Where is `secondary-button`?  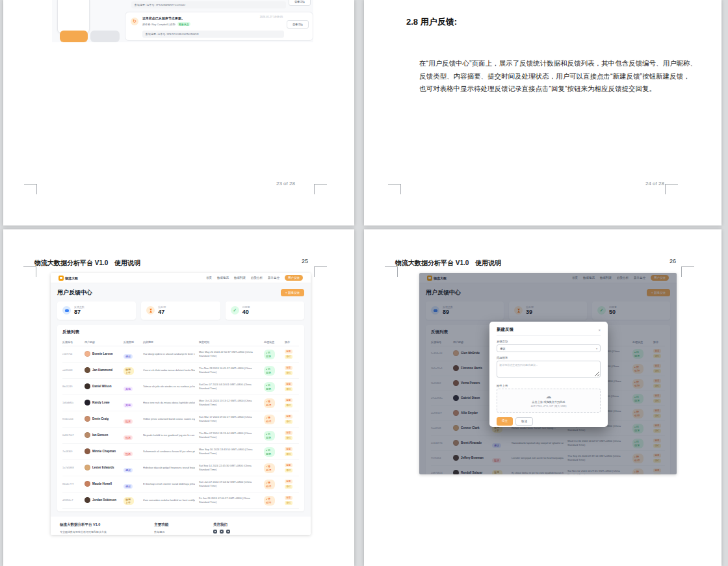
secondary-button is located at coordinates (105, 36).